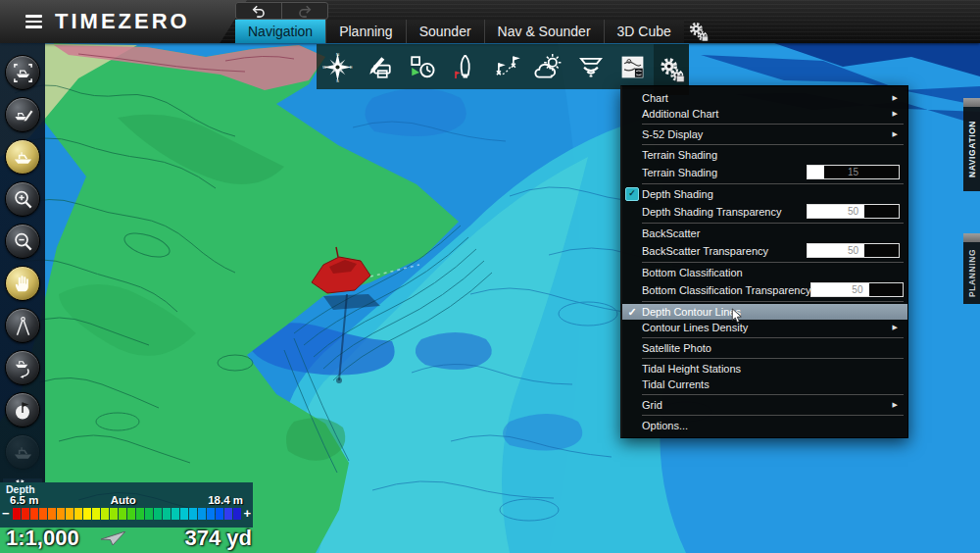  What do you see at coordinates (857, 290) in the screenshot?
I see `bottom-classification-transparency-slider: 50` at bounding box center [857, 290].